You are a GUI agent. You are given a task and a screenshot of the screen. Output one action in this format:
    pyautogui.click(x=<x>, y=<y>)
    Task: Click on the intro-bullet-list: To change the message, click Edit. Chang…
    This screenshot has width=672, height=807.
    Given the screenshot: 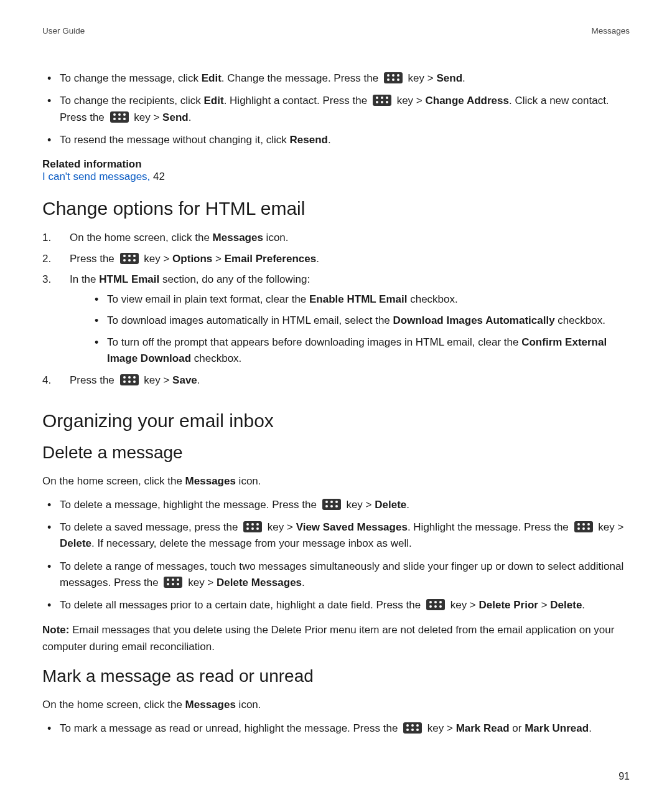 What is the action you would take?
    pyautogui.click(x=336, y=110)
    